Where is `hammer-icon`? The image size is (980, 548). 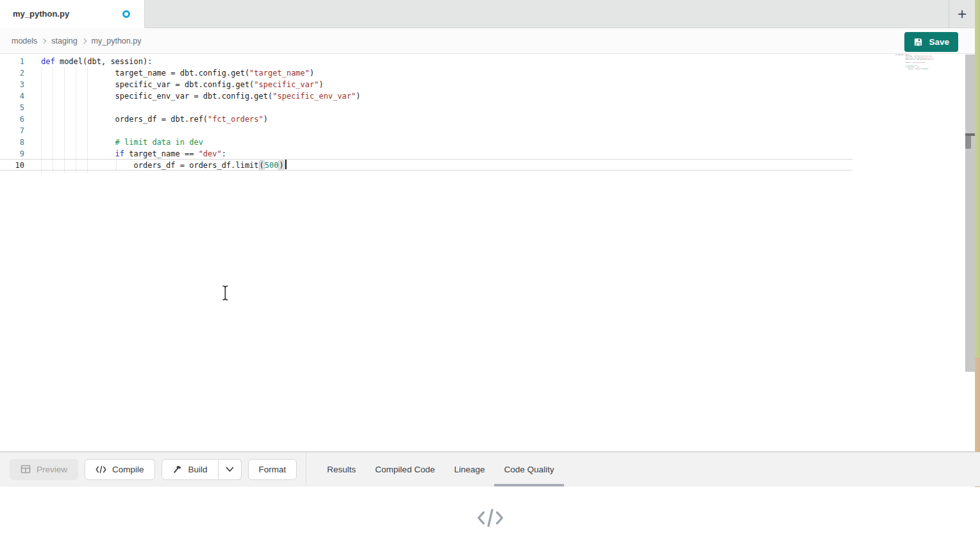
hammer-icon is located at coordinates (178, 469).